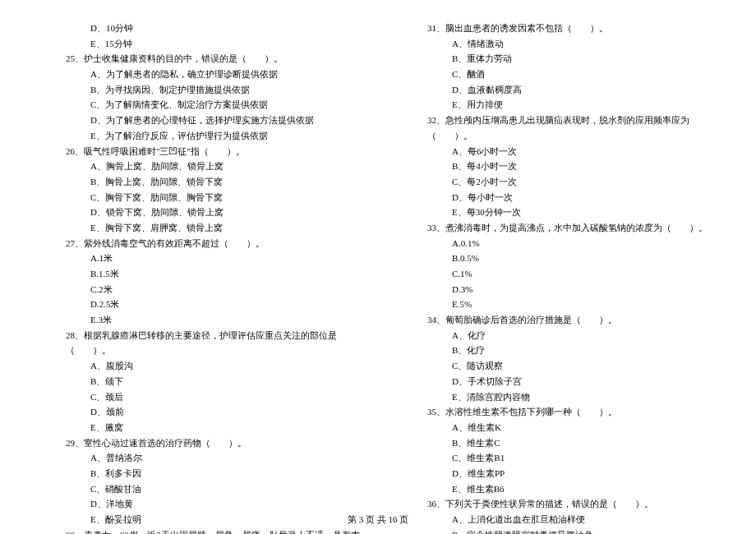  I want to click on question-stem: 28、根据乳腺癌淋巴转移的主要途径，护理评估应重点关注的部位是（ ）。, so click(197, 343).